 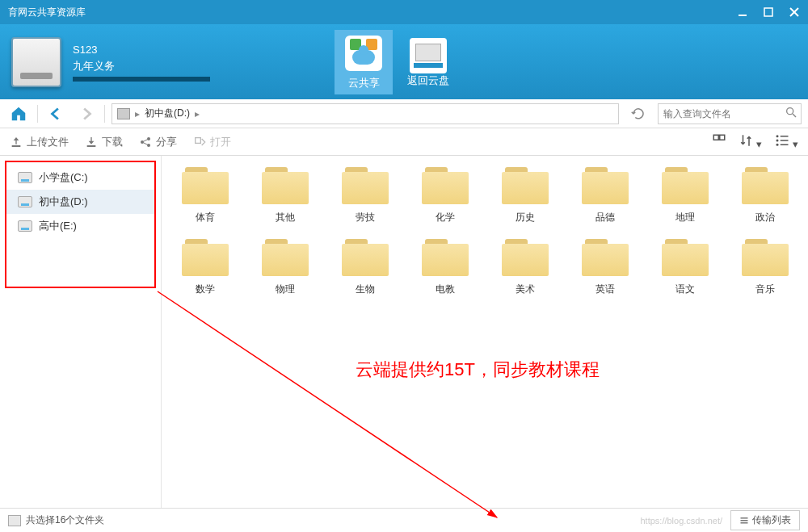 What do you see at coordinates (525, 289) in the screenshot?
I see `folder-label: 美术` at bounding box center [525, 289].